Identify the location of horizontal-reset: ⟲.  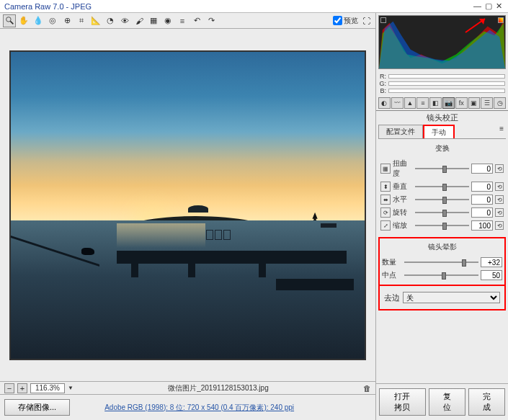
(499, 200).